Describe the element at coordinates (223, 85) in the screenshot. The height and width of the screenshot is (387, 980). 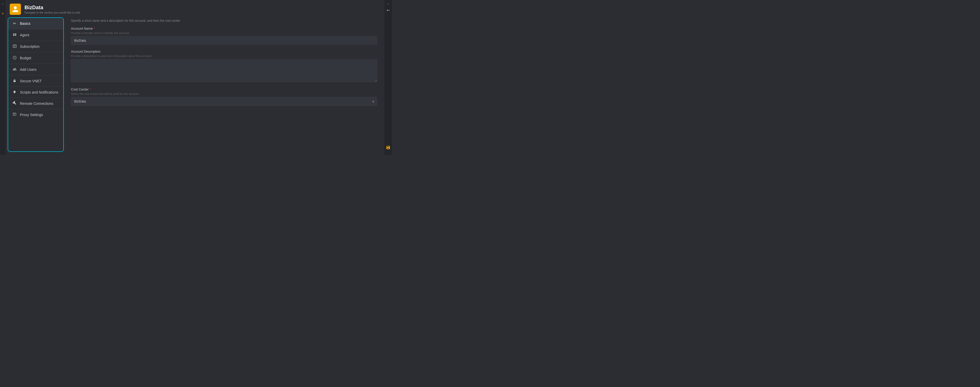
I see `form-area: Specify a short name and a description f…` at that location.